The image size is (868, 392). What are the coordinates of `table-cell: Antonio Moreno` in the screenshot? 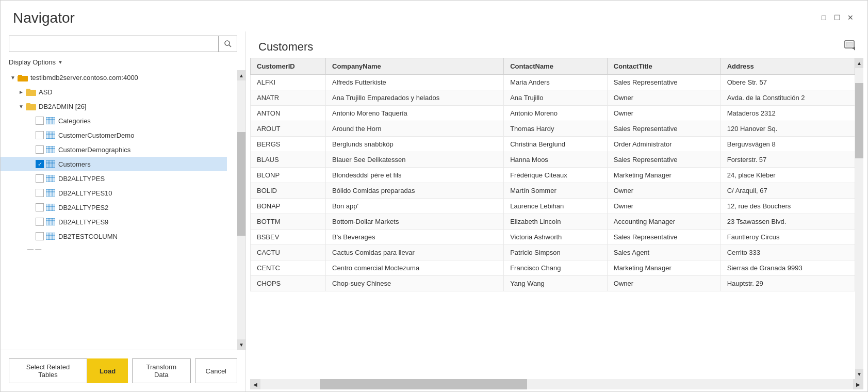 It's located at (556, 113).